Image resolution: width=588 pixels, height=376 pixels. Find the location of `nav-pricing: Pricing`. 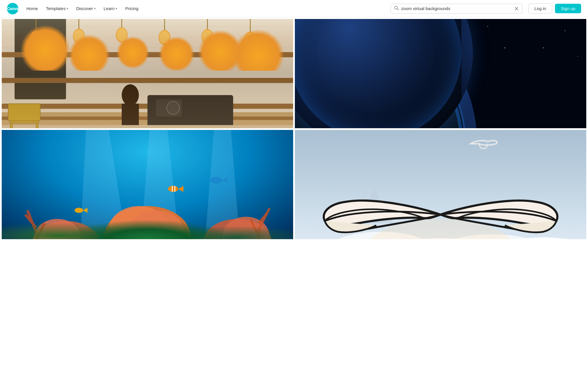

nav-pricing: Pricing is located at coordinates (132, 9).